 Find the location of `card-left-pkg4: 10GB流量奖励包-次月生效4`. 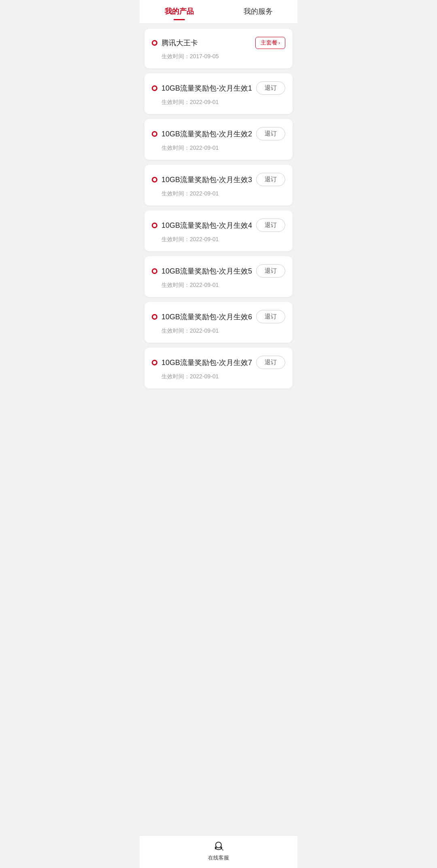

card-left-pkg4: 10GB流量奖励包-次月生效4 is located at coordinates (202, 225).